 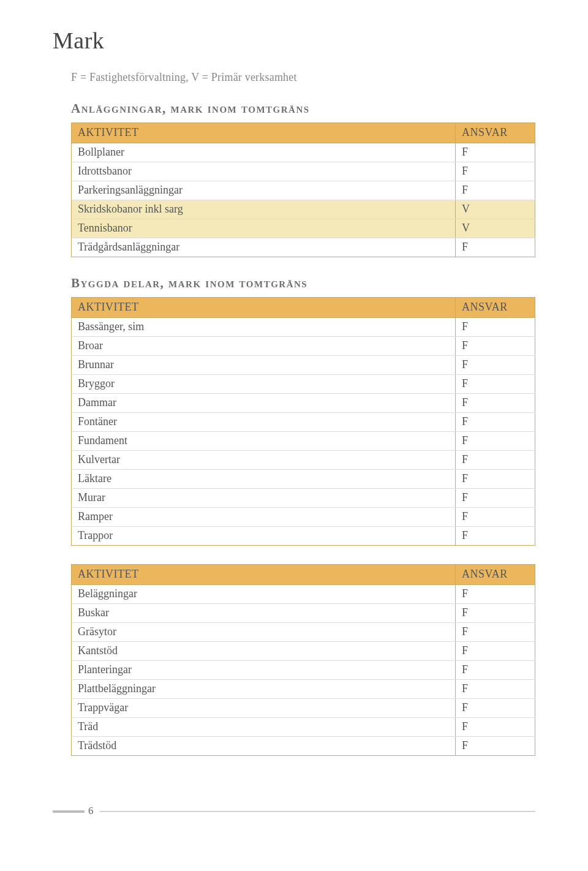 I want to click on table-row: PlanteringarF, so click(x=304, y=670).